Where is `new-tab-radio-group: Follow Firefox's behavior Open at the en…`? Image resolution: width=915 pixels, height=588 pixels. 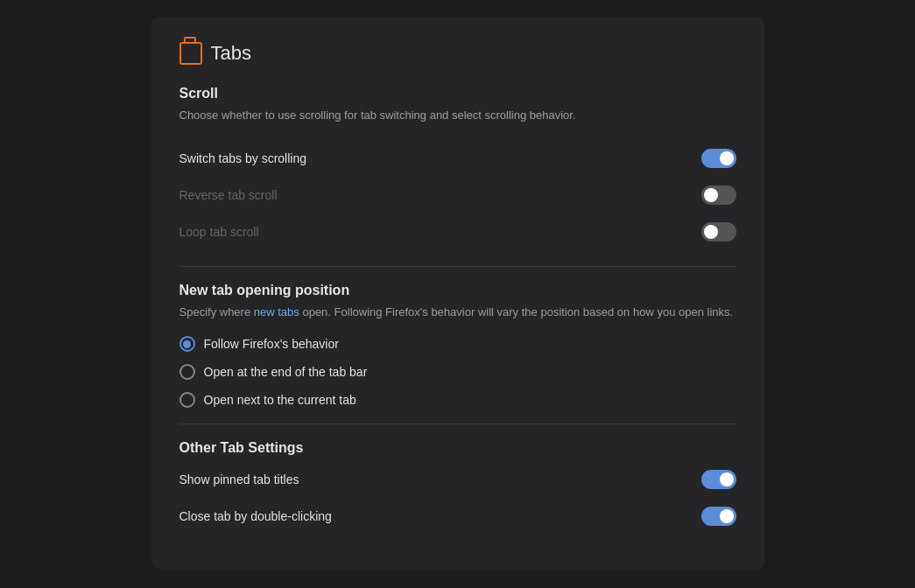 new-tab-radio-group: Follow Firefox's behavior Open at the en… is located at coordinates (458, 372).